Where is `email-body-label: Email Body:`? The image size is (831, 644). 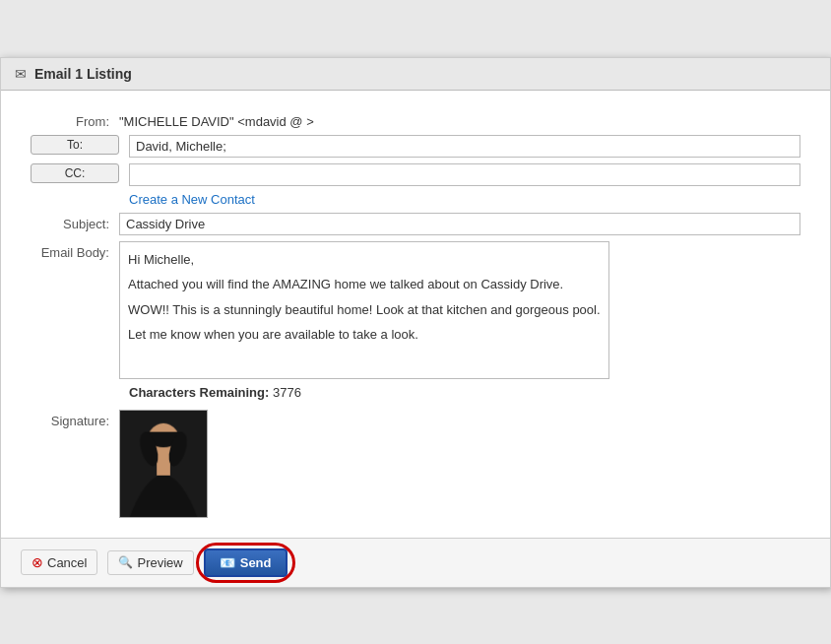
email-body-label: Email Body: is located at coordinates (75, 250).